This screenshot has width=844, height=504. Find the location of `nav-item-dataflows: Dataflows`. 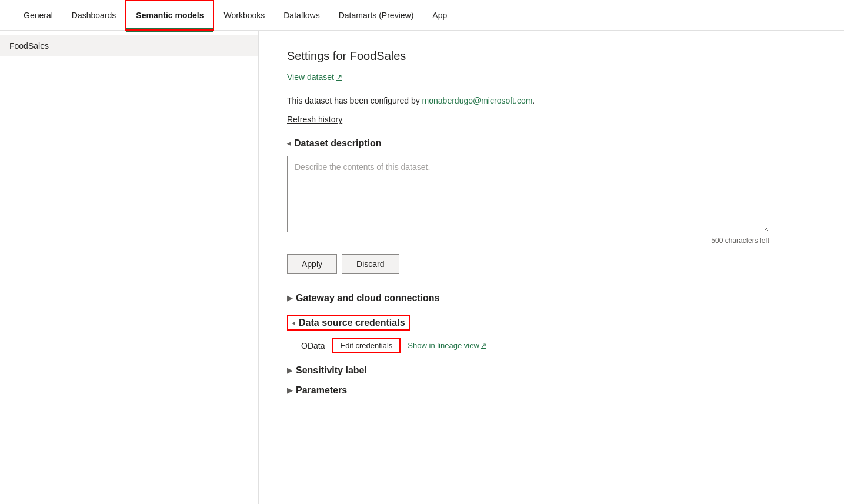

nav-item-dataflows: Dataflows is located at coordinates (301, 15).